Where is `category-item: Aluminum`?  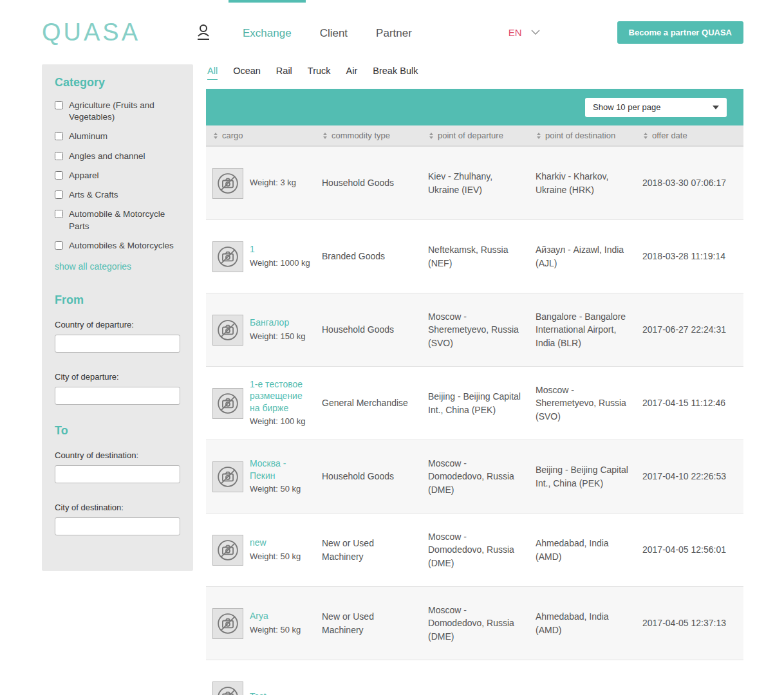
category-item: Aluminum is located at coordinates (117, 136).